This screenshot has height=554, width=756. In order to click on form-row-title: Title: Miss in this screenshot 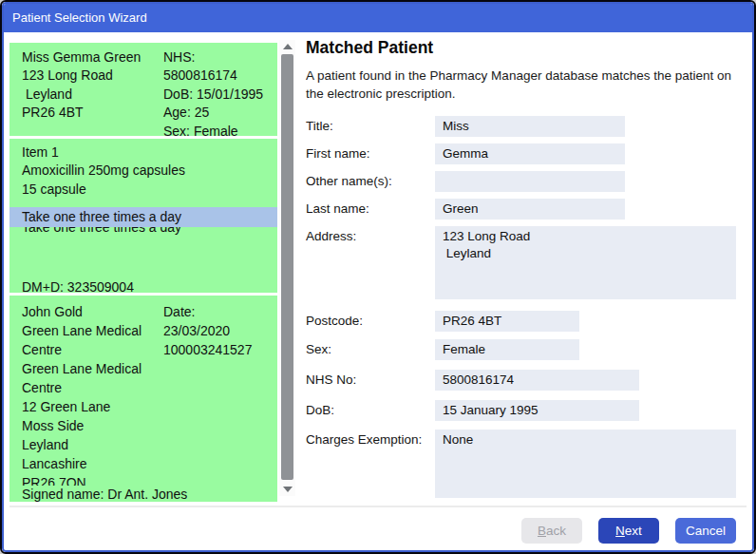, I will do `click(524, 126)`.